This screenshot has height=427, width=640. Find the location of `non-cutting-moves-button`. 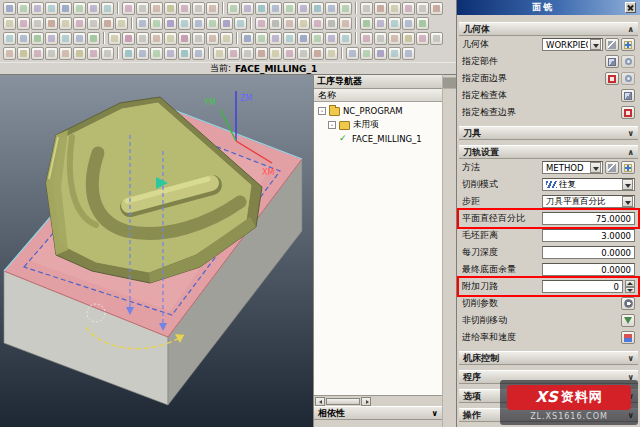

non-cutting-moves-button is located at coordinates (628, 320).